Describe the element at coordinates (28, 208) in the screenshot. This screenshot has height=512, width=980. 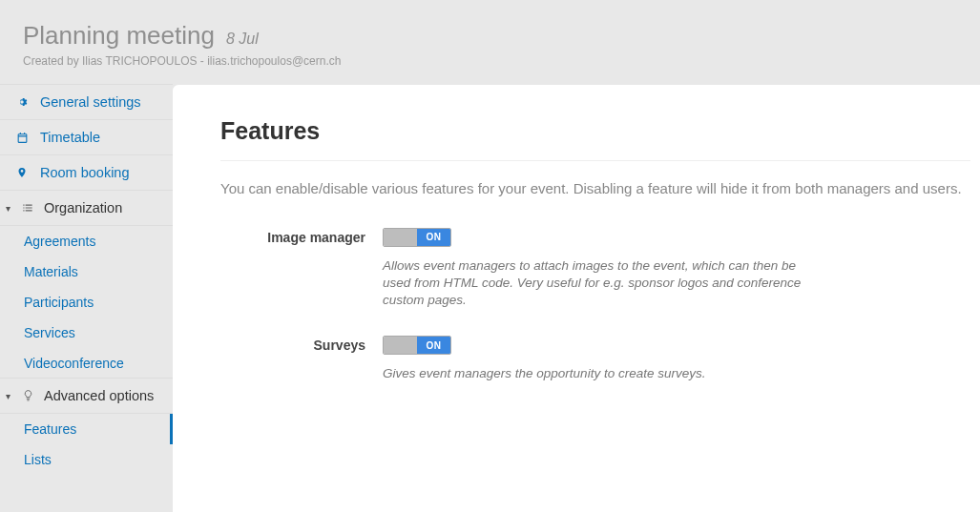
I see `list-icon` at that location.